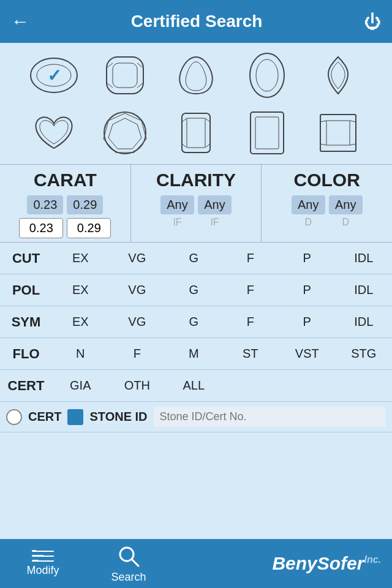  Describe the element at coordinates (196, 386) in the screenshot. I see `cert-row: CERT GIA OTH ALL` at that location.